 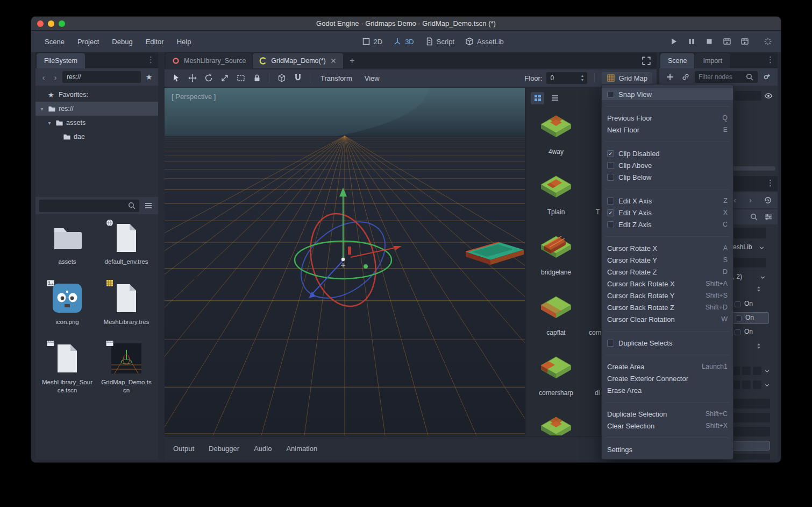 What do you see at coordinates (440, 41) in the screenshot?
I see `editor-switch-script: Script` at bounding box center [440, 41].